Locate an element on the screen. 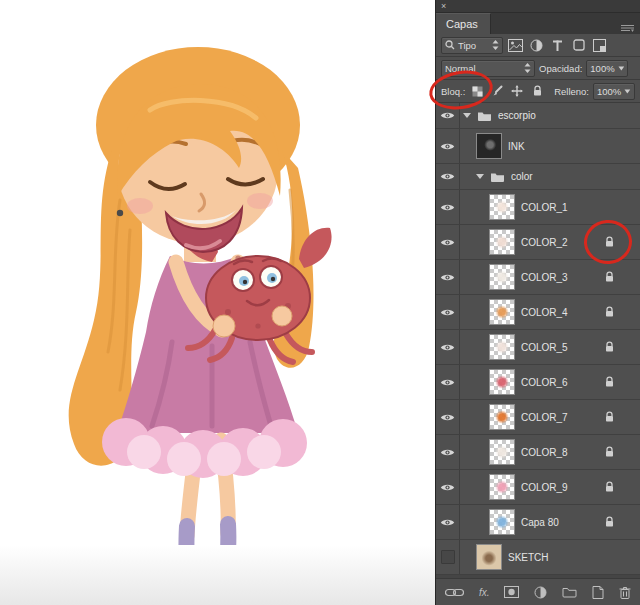  smart-object-filter-button is located at coordinates (600, 46).